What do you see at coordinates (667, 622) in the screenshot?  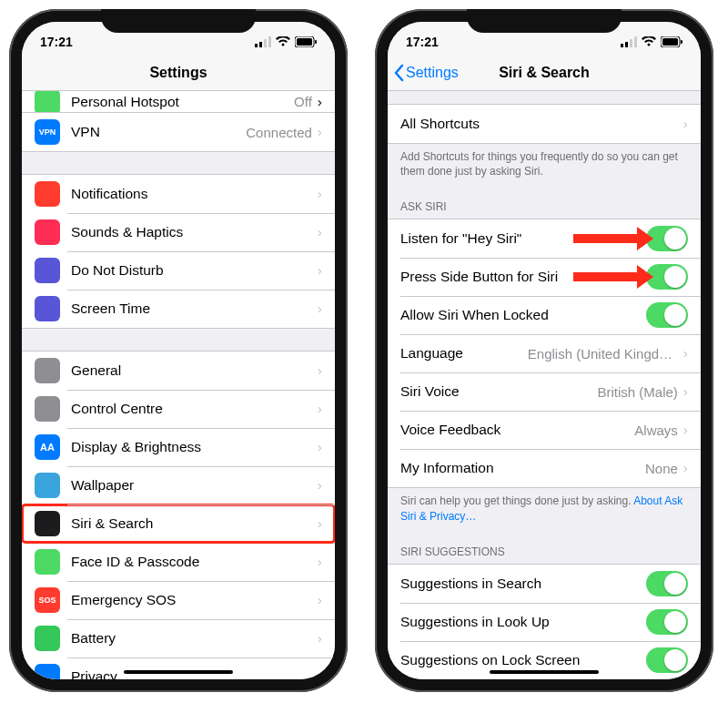 I see `toggle-suggestions-in-look-up` at bounding box center [667, 622].